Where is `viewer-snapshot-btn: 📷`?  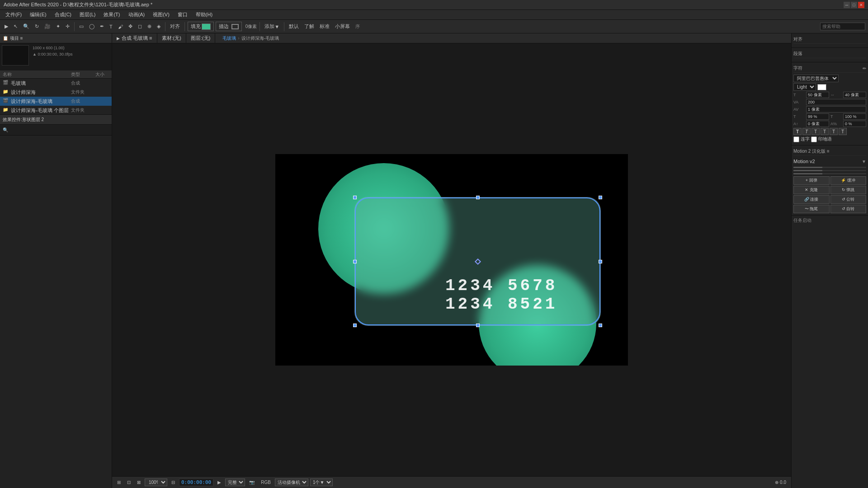
viewer-snapshot-btn: 📷 is located at coordinates (252, 483).